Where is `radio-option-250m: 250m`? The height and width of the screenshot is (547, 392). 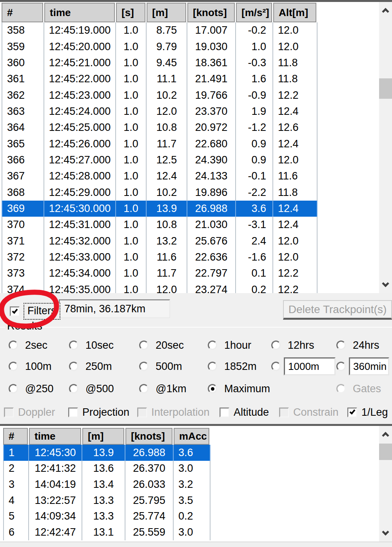
radio-option-250m: 250m is located at coordinates (91, 366).